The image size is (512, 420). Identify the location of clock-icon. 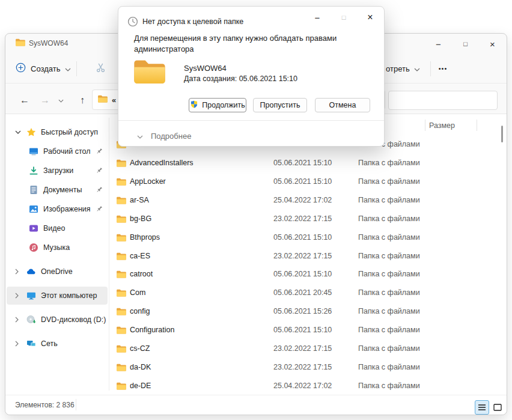
(133, 23).